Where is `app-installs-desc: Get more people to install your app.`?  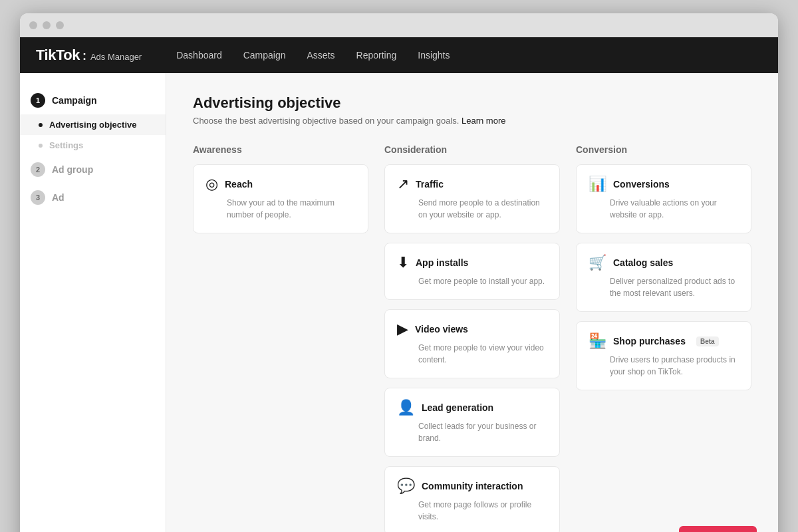 app-installs-desc: Get more people to install your app. is located at coordinates (472, 281).